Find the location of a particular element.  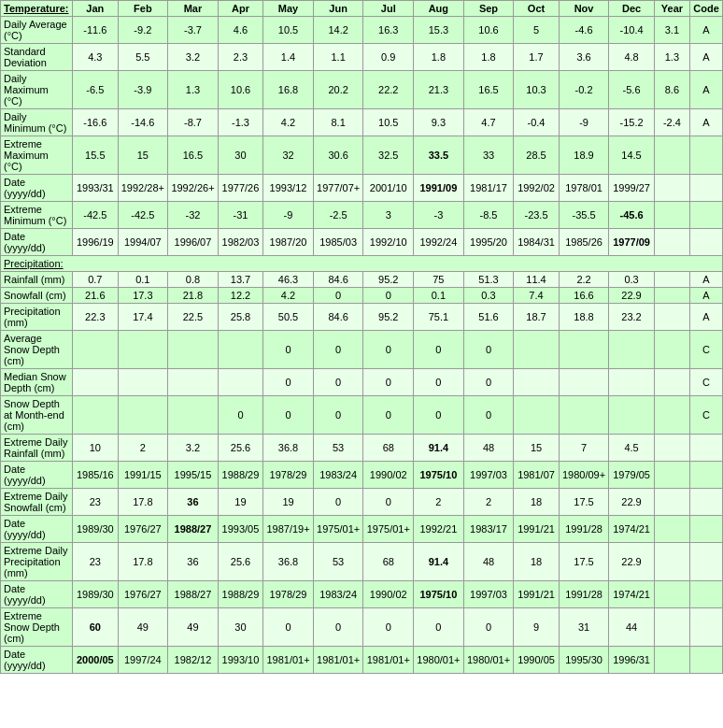

table-cell: 21.8 is located at coordinates (193, 295).